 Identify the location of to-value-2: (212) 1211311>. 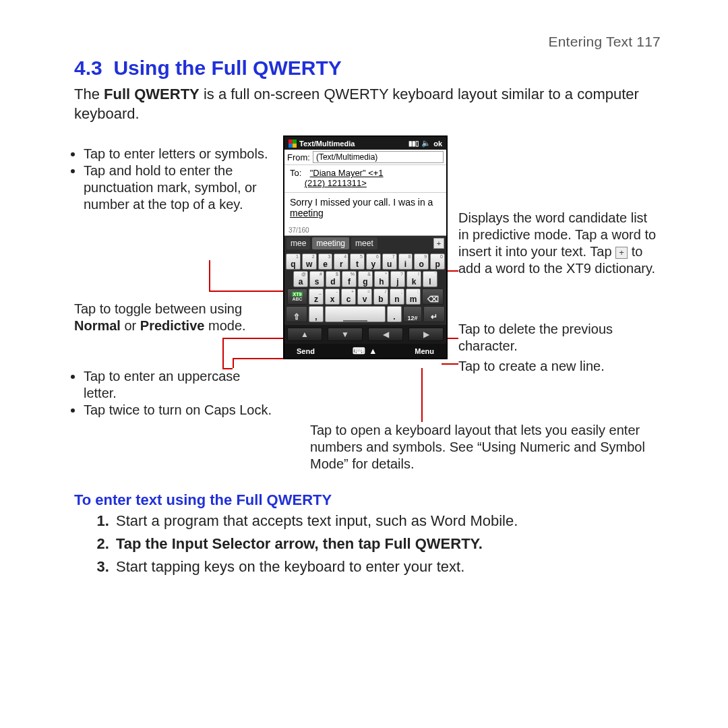
(336, 183).